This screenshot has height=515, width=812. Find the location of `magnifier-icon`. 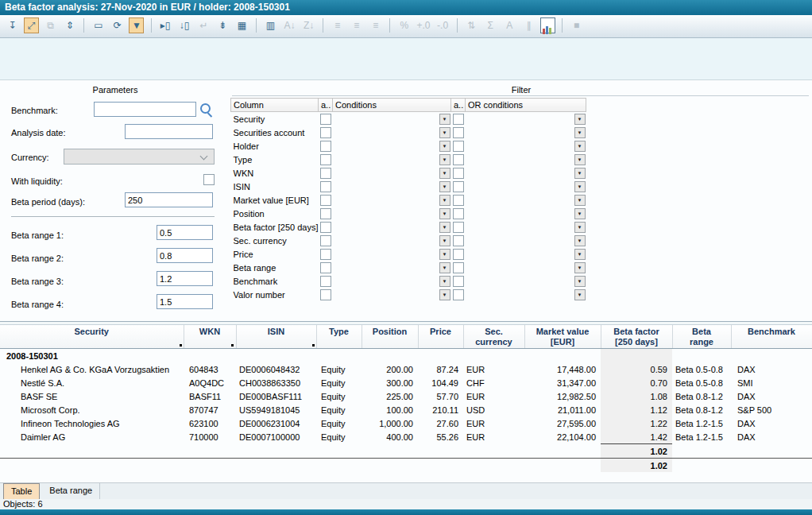

magnifier-icon is located at coordinates (205, 108).